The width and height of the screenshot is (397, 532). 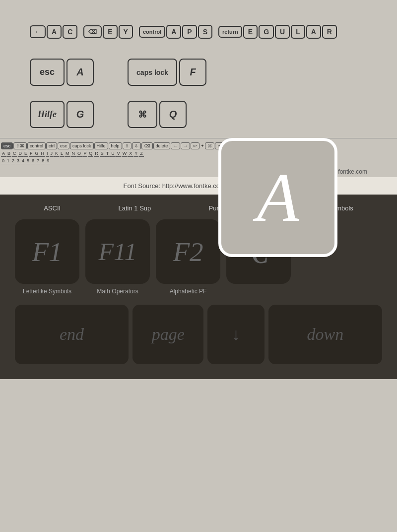 What do you see at coordinates (202, 146) in the screenshot?
I see `charmap-plus: +` at bounding box center [202, 146].